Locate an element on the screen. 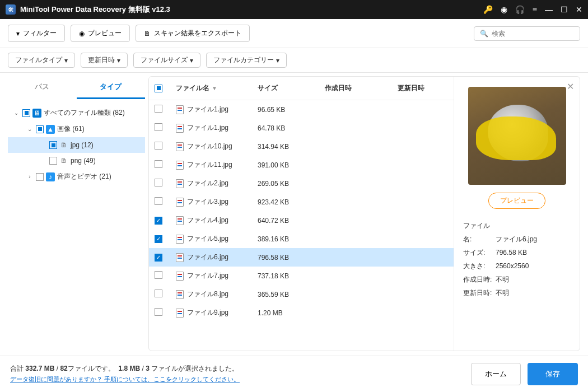 Image resolution: width=588 pixels, height=392 pixels. chevron-down-icon: ⌄ is located at coordinates (30, 129).